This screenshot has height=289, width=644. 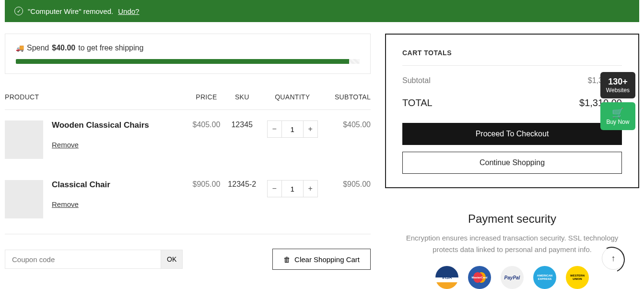 I want to click on product-sku: 12345-2, so click(x=242, y=199).